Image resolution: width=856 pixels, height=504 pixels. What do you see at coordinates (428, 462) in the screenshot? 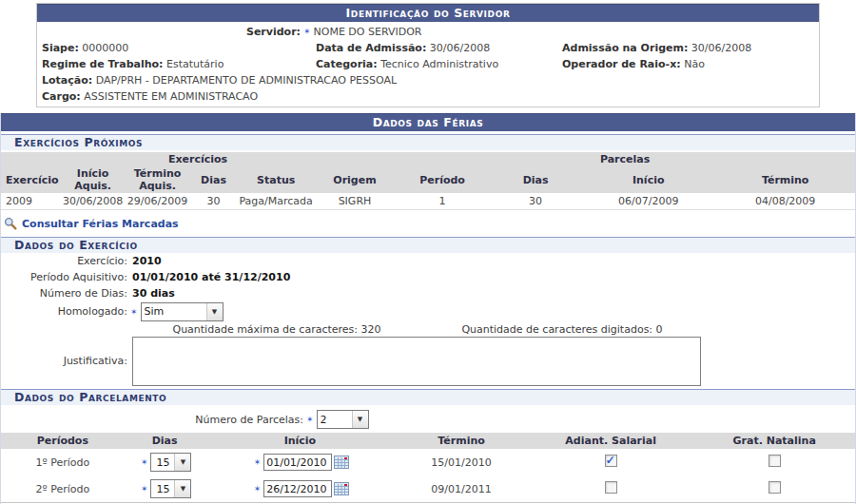
I see `table-row-periodo-1: 1º Período ✶ 15 ▼ ✶` at bounding box center [428, 462].